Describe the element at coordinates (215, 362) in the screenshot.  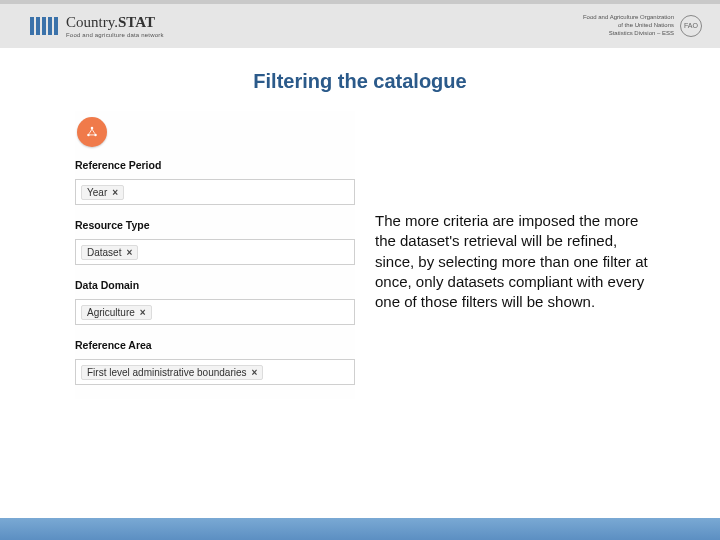
I see `field-reference-area: Reference Area First level administrativ…` at that location.